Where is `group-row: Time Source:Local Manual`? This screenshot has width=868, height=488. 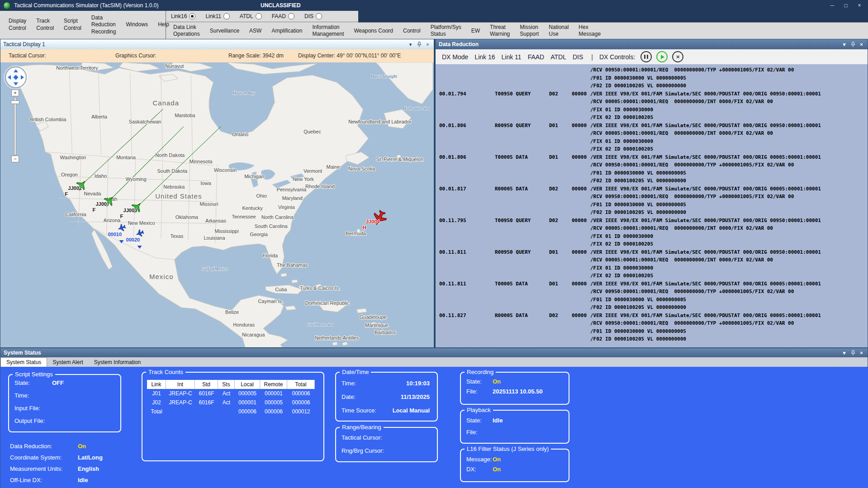 group-row: Time Source:Local Manual is located at coordinates (386, 412).